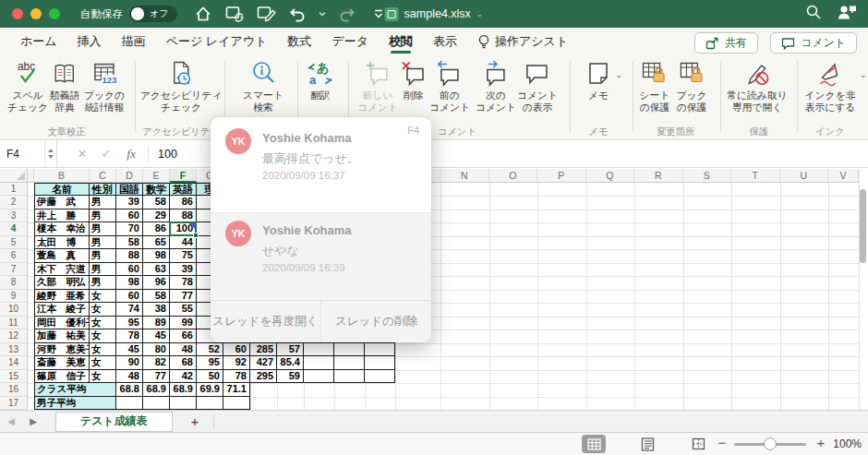 The height and width of the screenshot is (455, 868). I want to click on tab-数式: 数式, so click(299, 42).